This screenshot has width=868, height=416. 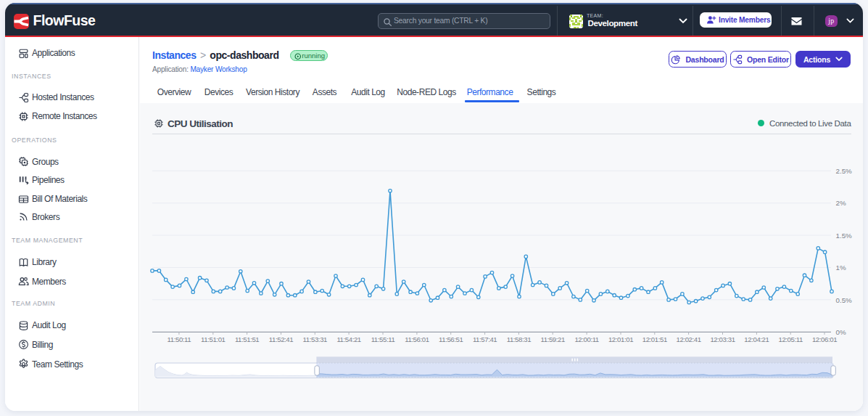 What do you see at coordinates (722, 340) in the screenshot?
I see `svg-text: 12:03:31` at bounding box center [722, 340].